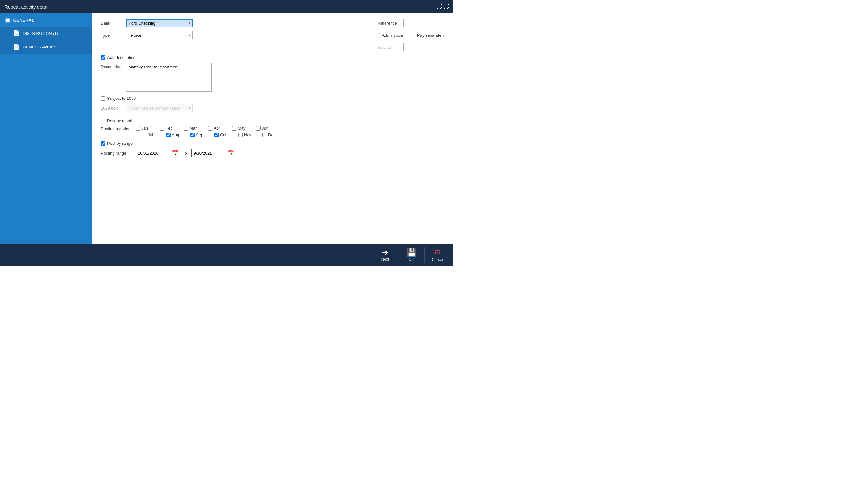 The height and width of the screenshot is (504, 860). I want to click on add-description-checkbox-label: Add description, so click(272, 58).